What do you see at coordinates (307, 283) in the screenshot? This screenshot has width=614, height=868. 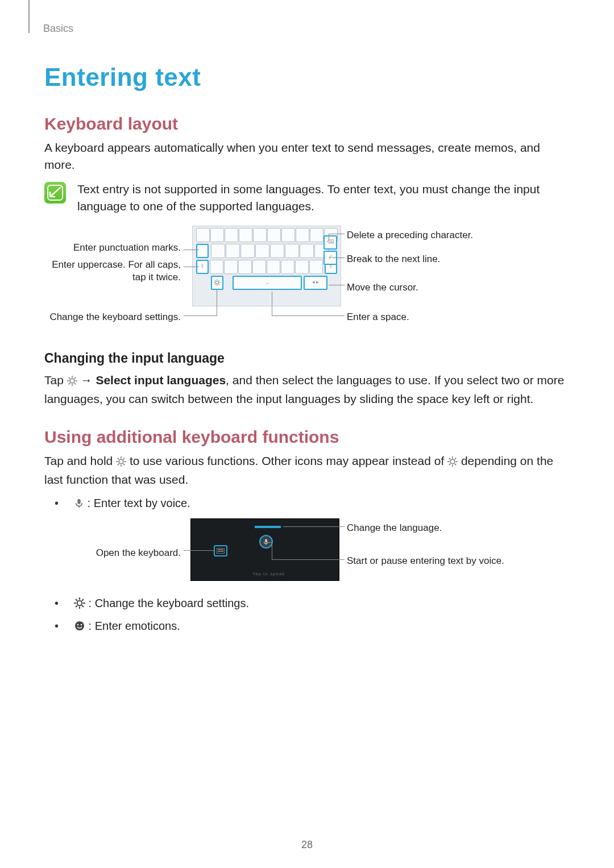 I see `keyboard-diagram: ⇧ ⇧ ⎵ ◂ ▸ ⌫ ↲ Enter punctuation marks. E…` at bounding box center [307, 283].